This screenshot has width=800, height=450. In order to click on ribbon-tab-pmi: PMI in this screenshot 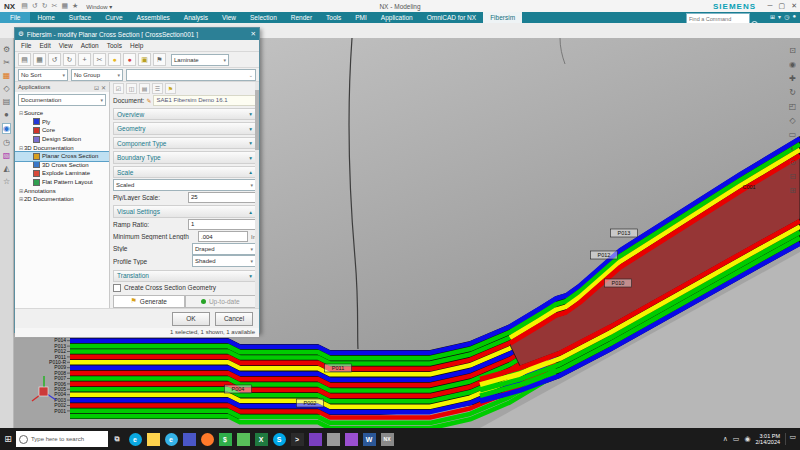, I will do `click(361, 18)`.